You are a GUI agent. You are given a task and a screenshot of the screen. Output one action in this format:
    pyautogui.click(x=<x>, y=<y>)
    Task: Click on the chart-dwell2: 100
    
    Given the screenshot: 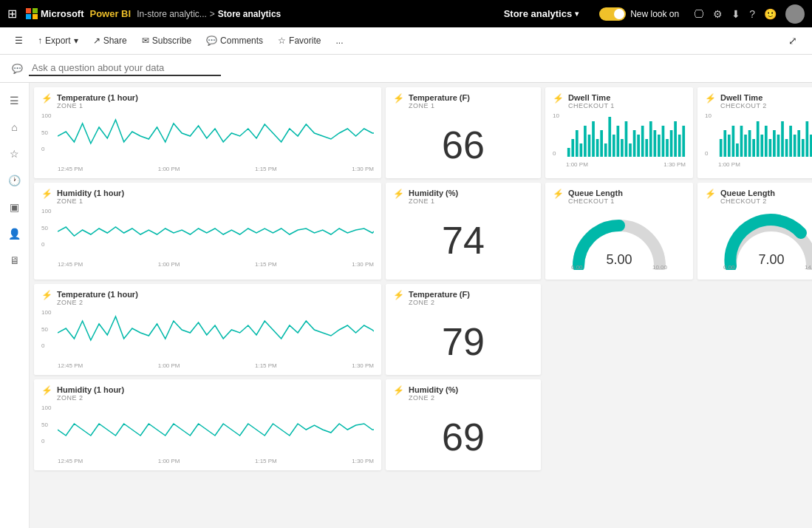 What is the action you would take?
    pyautogui.click(x=758, y=141)
    